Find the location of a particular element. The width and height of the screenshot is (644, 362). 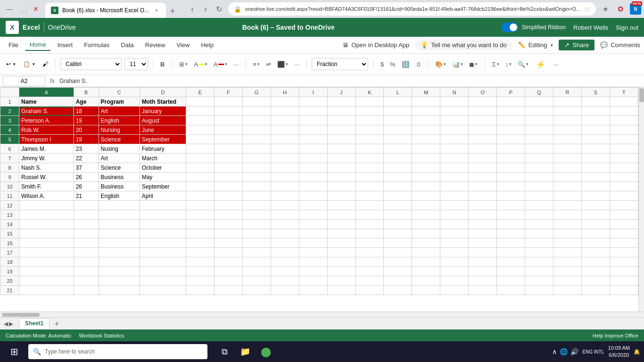

col-header-p: P is located at coordinates (511, 92).